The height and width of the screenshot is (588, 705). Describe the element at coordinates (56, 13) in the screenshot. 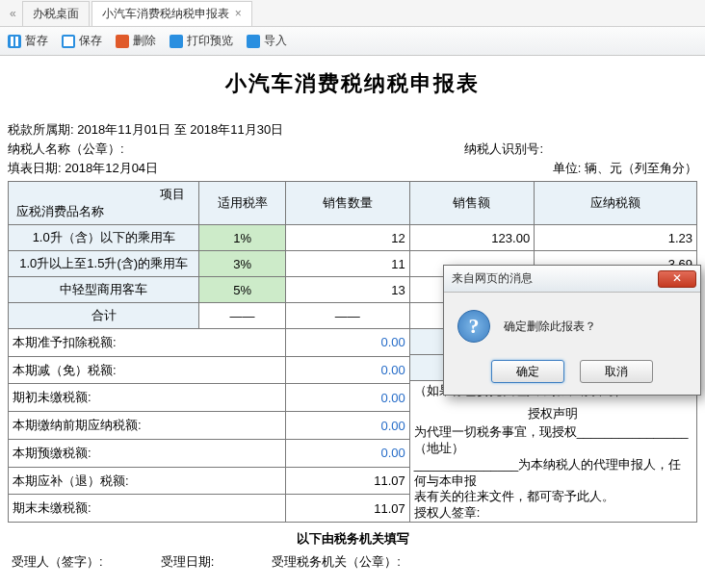

I see `tab-desktop: 办税桌面` at that location.